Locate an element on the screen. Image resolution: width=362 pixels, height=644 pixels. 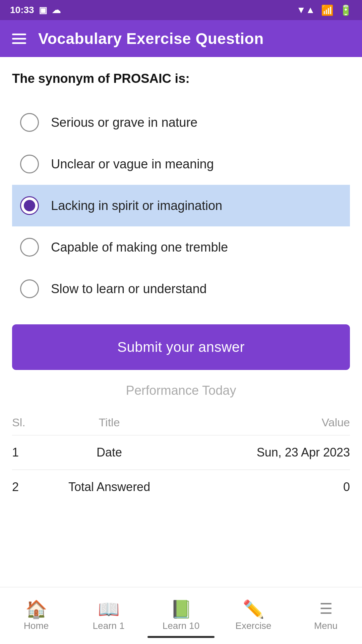
option-label-2: Unclear or vague in meaning is located at coordinates (132, 164).